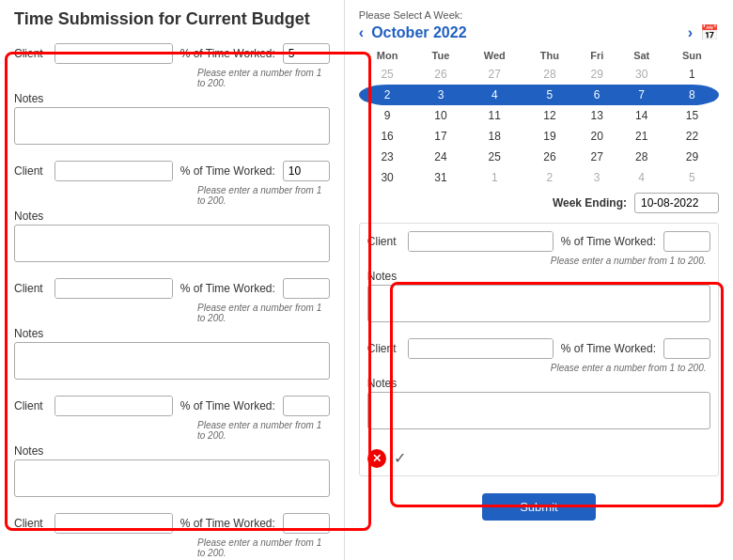  I want to click on calendar-week-row: 2526272829301, so click(539, 74).